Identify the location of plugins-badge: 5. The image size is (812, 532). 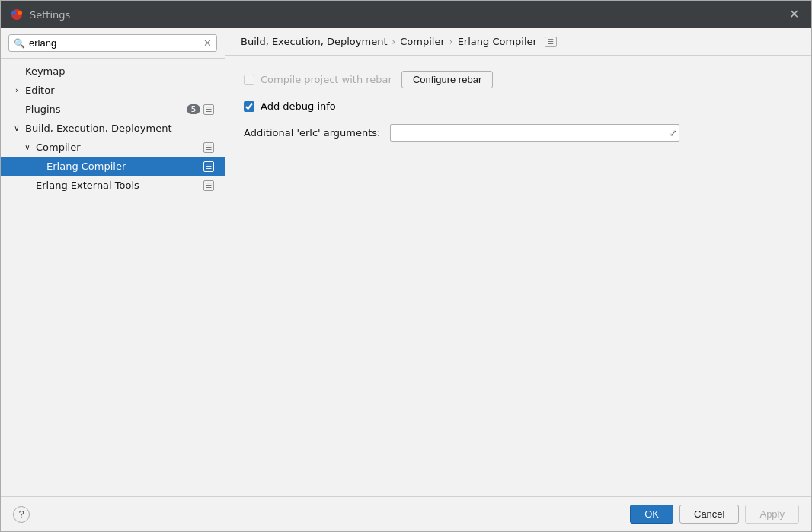
(193, 110).